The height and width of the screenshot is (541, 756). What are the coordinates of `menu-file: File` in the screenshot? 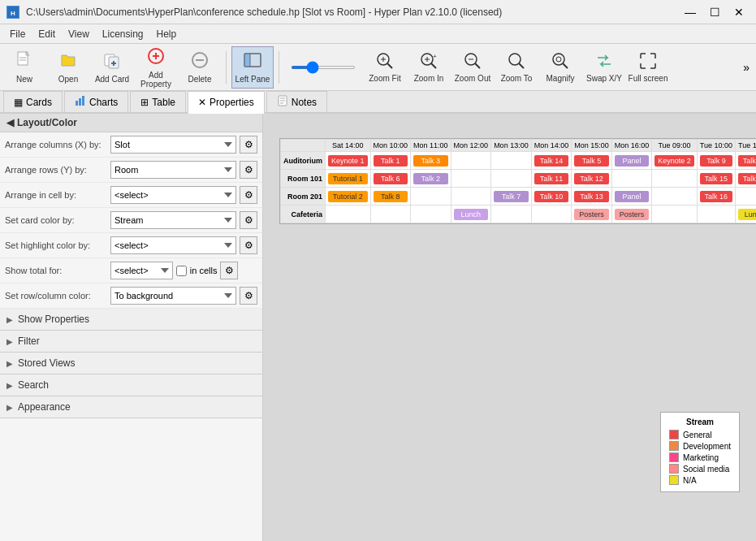 It's located at (18, 34).